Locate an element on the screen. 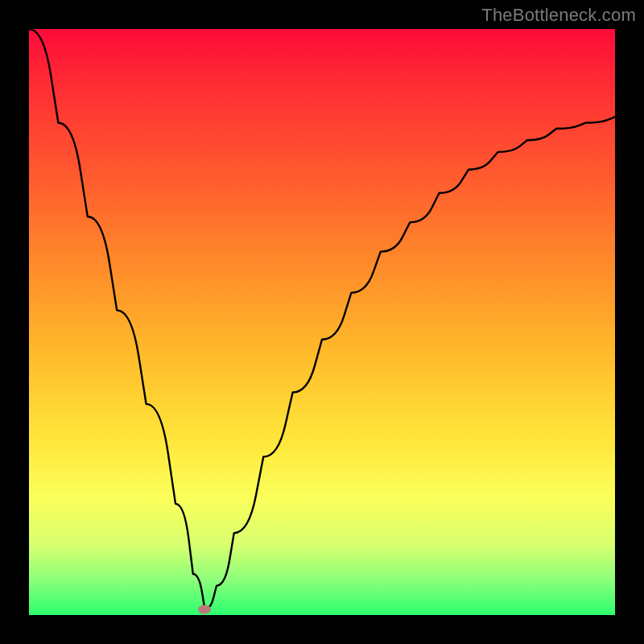 The image size is (644, 644). minimum-marker is located at coordinates (204, 609).